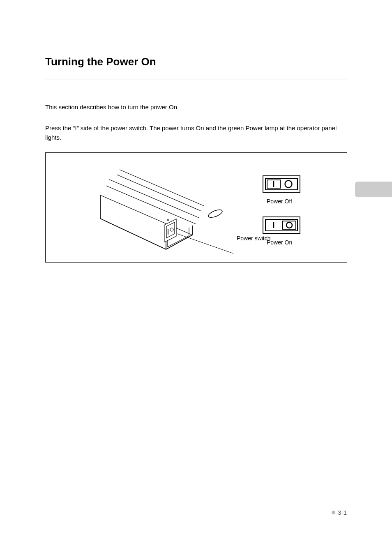 Image resolution: width=392 pixels, height=555 pixels. I want to click on instruction-paragraph: Press the “I” side of the power switch. …, so click(196, 133).